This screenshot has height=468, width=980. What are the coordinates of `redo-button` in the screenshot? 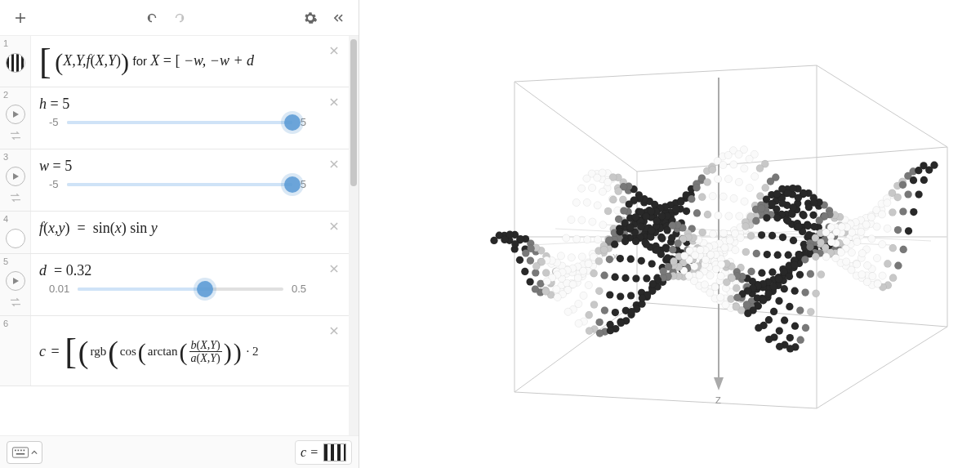 It's located at (180, 18).